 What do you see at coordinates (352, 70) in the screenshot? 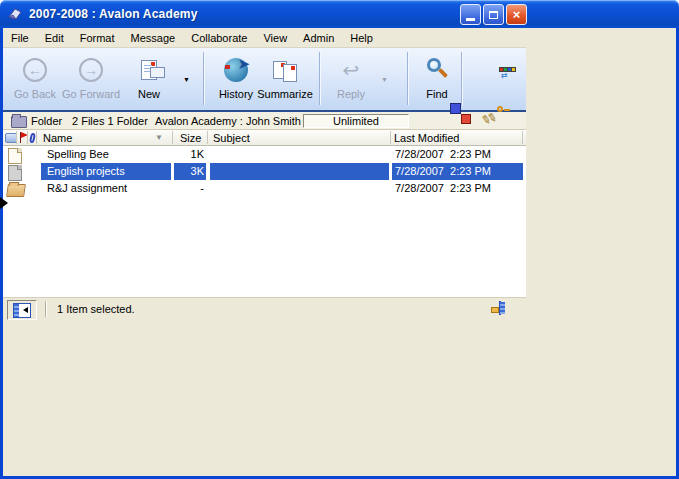
I see `reply-icon: ↩` at bounding box center [352, 70].